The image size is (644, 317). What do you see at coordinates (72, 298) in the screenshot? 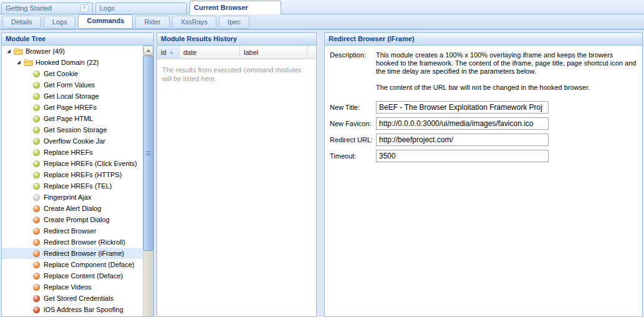
I see `tree-item-get-stored-credentials: Get Stored Credentials` at bounding box center [72, 298].